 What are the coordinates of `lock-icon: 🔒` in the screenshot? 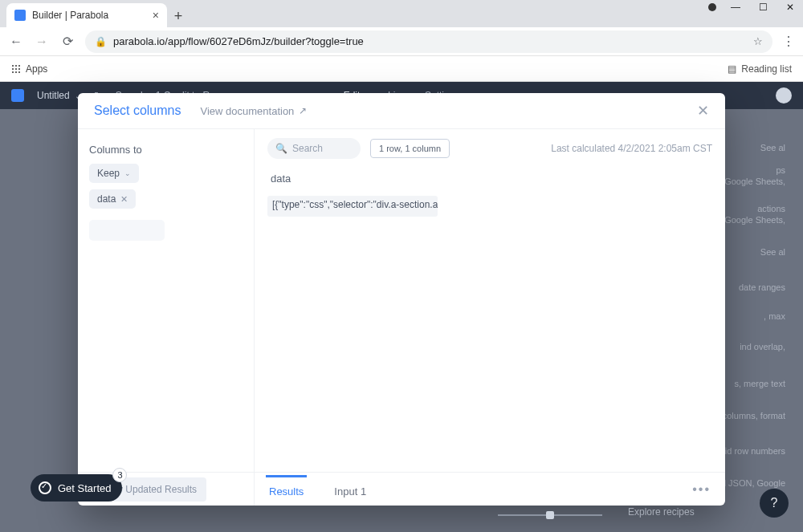 It's located at (101, 42).